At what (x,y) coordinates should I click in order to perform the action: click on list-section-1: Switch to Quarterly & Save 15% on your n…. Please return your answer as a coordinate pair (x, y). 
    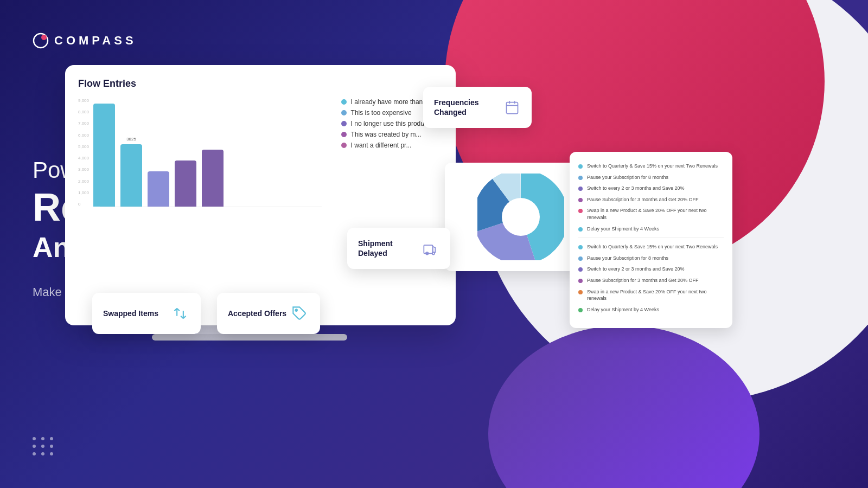
    Looking at the image, I should click on (651, 197).